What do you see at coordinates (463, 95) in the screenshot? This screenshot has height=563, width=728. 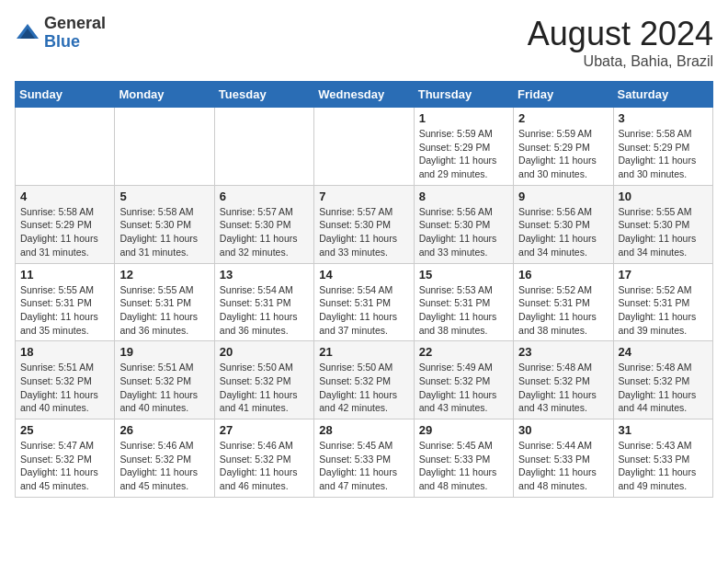 I see `weekday-header-thursday: Thursday` at bounding box center [463, 95].